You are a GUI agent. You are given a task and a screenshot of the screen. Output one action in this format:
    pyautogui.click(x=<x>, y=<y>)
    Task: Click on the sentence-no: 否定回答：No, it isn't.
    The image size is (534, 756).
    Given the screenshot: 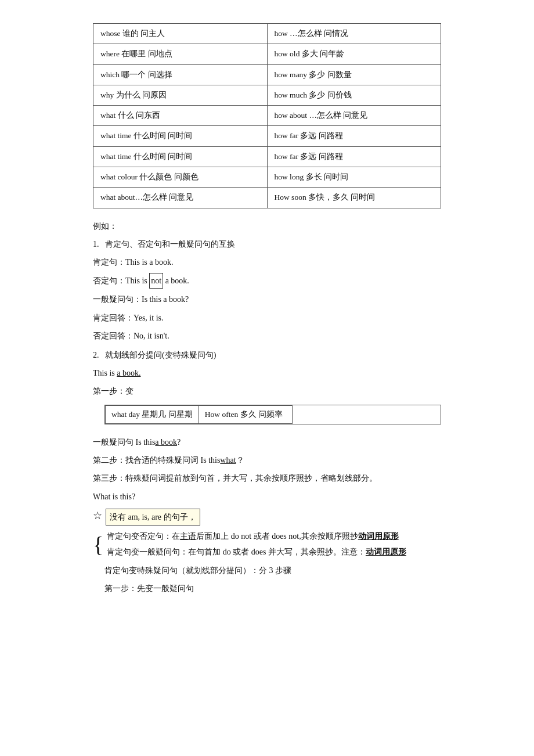 What is the action you would take?
    pyautogui.click(x=267, y=336)
    